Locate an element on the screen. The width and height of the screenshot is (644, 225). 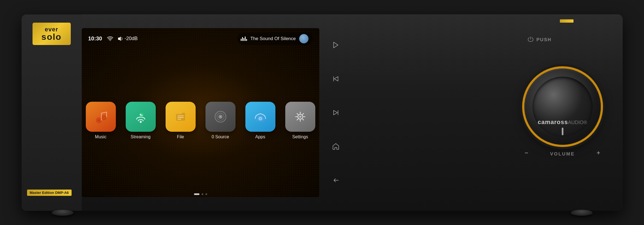
power-area: PUSH is located at coordinates (539, 40).